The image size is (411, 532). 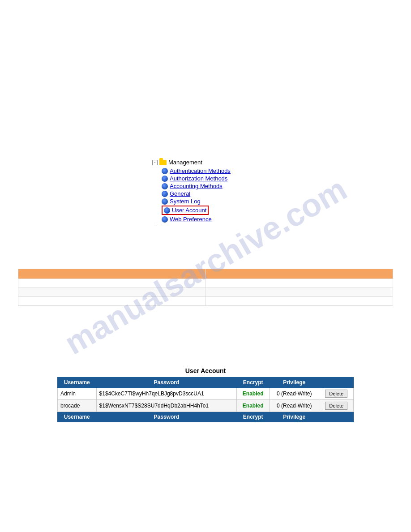 I want to click on top-table-row1-col2, so click(x=299, y=283).